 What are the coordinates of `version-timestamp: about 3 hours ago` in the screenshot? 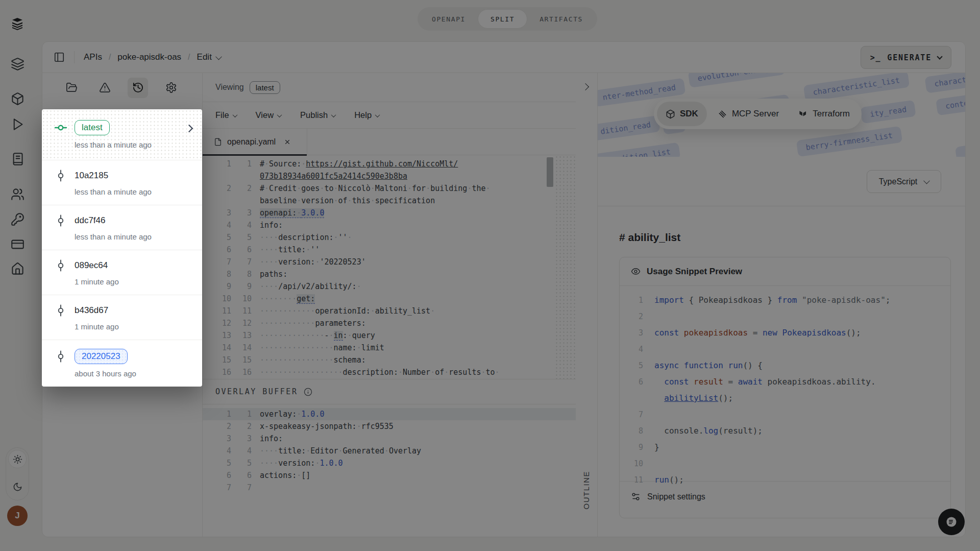 It's located at (138, 374).